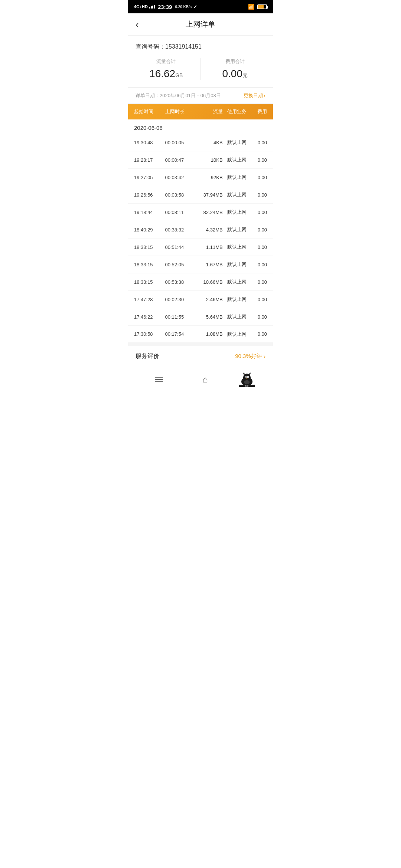 The height and width of the screenshot is (868, 401). Describe the element at coordinates (200, 96) in the screenshot. I see `date-section: 详单日期：2020年06月01日－06月08日 更换日期 ›` at that location.